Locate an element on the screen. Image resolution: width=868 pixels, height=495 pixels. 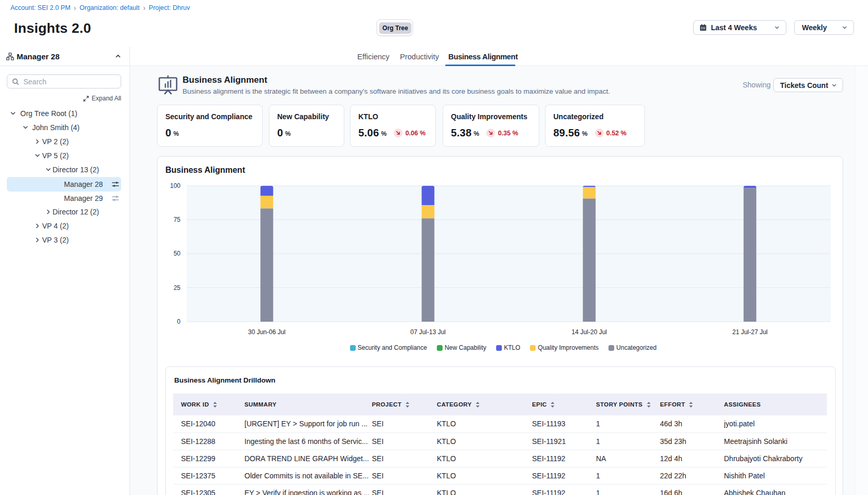
svg-text: 14 Jul-20 Jul is located at coordinates (589, 332).